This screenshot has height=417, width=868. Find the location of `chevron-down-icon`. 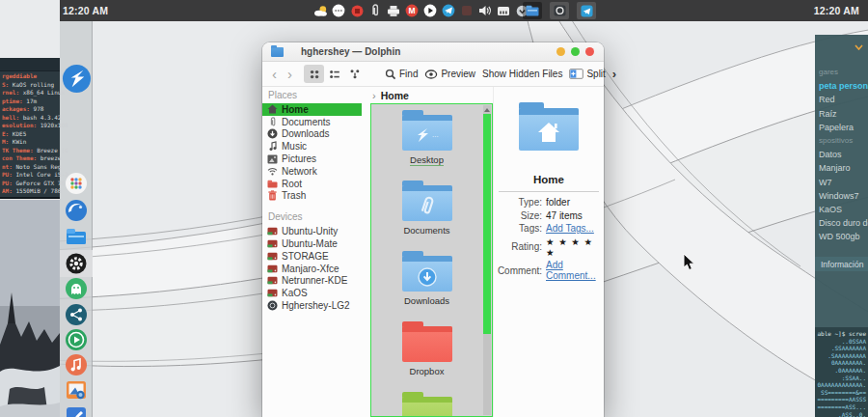

chevron-down-icon is located at coordinates (858, 47).